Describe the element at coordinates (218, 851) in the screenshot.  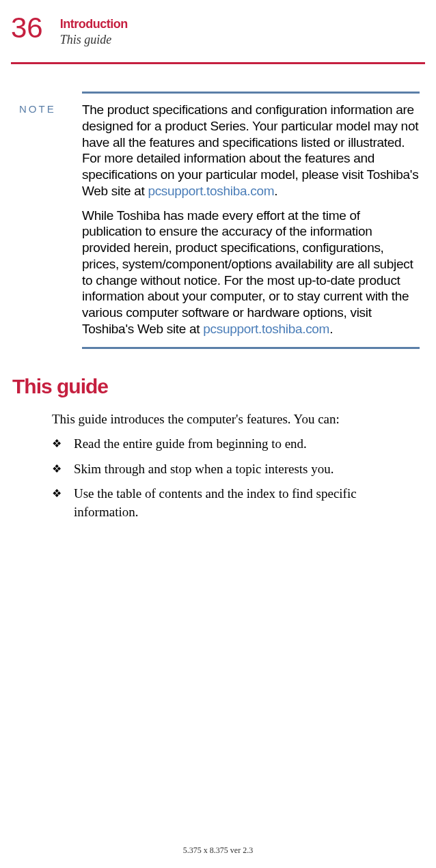
I see `page-footer: 5.375 x 8.375 ver 2.3` at that location.